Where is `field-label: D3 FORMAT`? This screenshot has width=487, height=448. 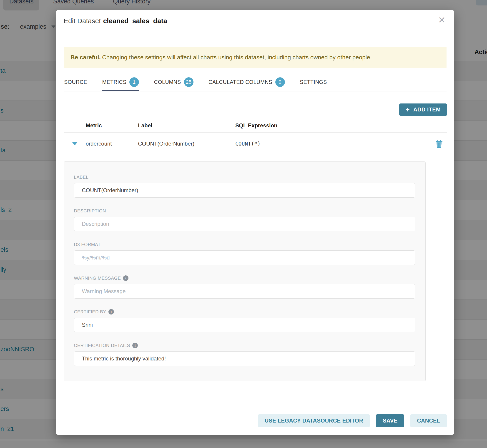
field-label: D3 FORMAT is located at coordinates (245, 244).